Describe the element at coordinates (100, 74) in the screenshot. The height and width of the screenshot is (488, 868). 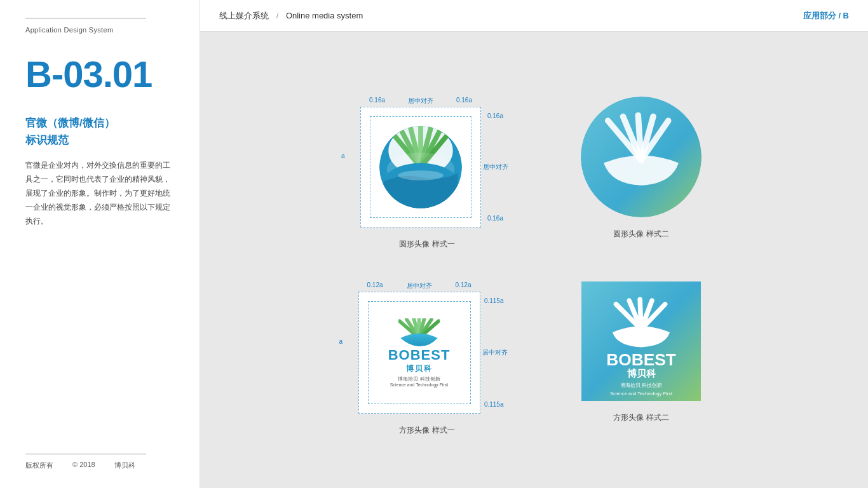
I see `page-code: B-03.01` at that location.